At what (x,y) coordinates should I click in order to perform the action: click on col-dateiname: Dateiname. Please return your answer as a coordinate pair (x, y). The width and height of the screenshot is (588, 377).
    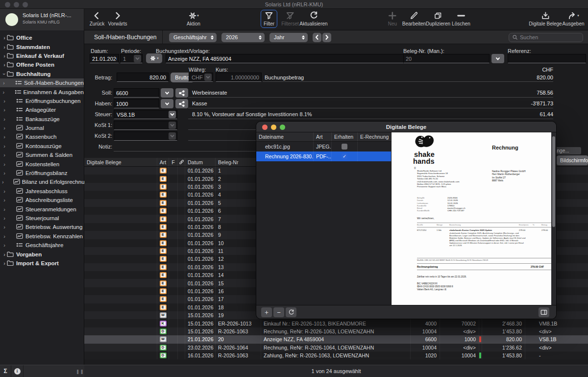
    Looking at the image, I should click on (285, 137).